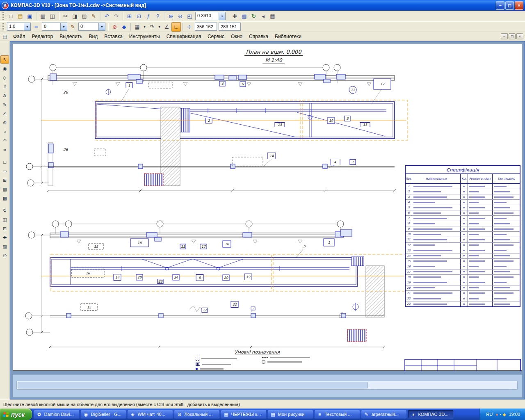  I want to click on table-tool-icon: ⊞, so click(5, 180).